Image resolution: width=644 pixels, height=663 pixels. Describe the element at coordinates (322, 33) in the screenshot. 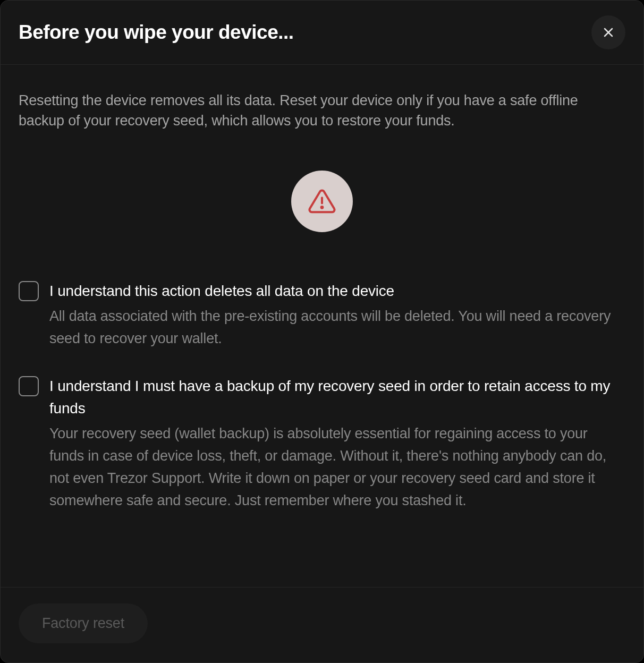

I see `modal-header: Before you wipe your device...` at that location.